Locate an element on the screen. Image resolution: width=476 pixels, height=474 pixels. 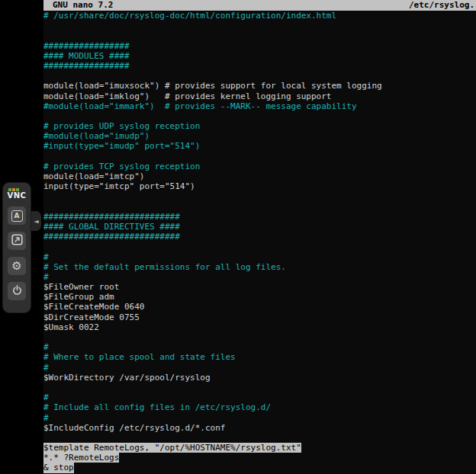
terminal-line: $DirCreateMode 0755 is located at coordinates (259, 317).